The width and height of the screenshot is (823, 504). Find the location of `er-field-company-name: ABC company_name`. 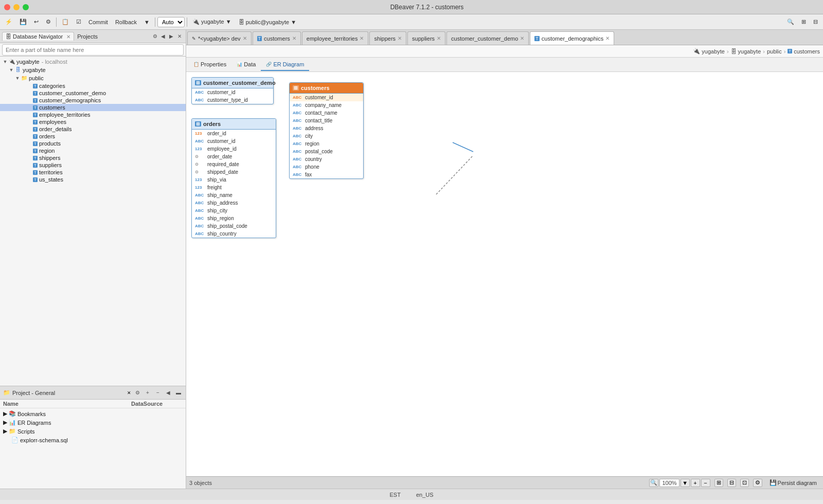

er-field-company-name: ABC company_name is located at coordinates (326, 105).